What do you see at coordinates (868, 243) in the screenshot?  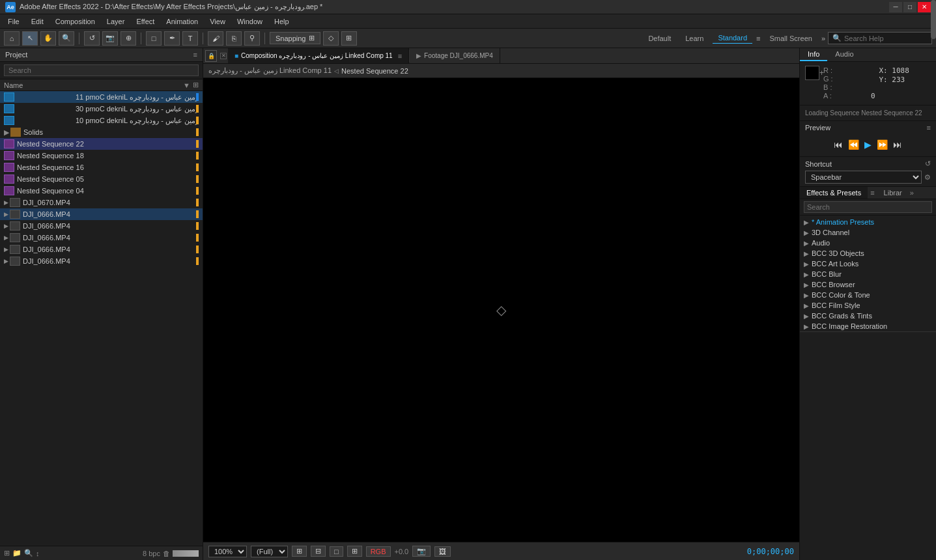 I see `effects-category-item: ▶ Audio` at bounding box center [868, 243].